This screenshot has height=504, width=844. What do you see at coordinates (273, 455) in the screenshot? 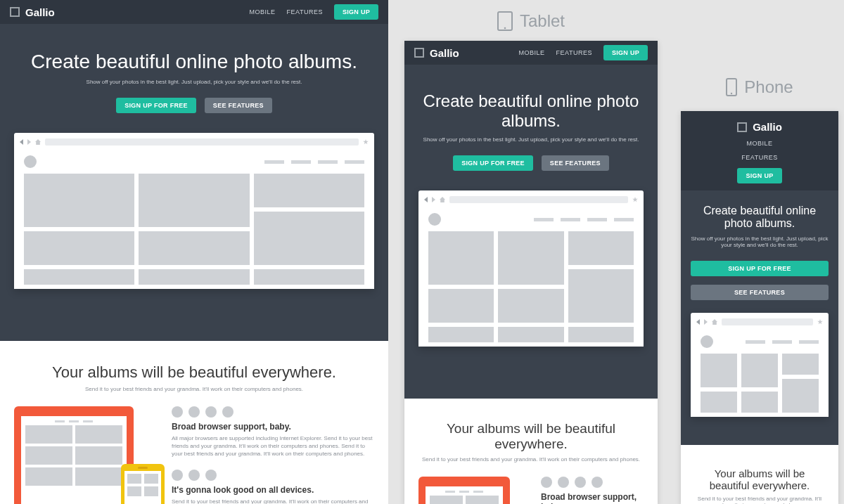
I see `features-column: Broad browser support, baby. All major b…` at bounding box center [273, 455].